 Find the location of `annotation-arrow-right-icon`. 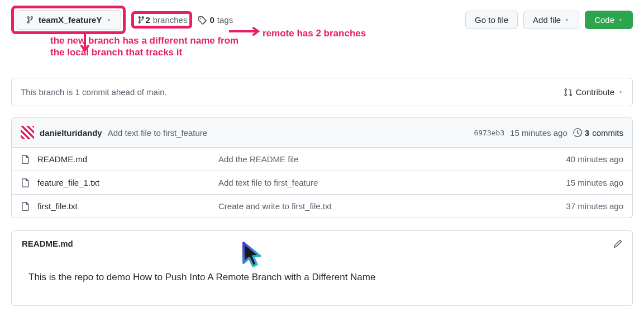

annotation-arrow-right-icon is located at coordinates (246, 31).